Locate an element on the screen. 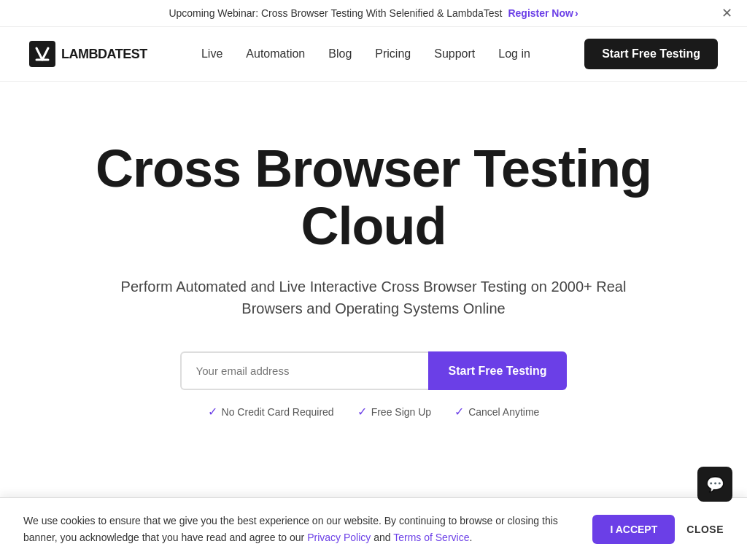 This screenshot has height=560, width=747. announcement-text: Upcoming Webinar: Cross Browser Testing … is located at coordinates (336, 13).